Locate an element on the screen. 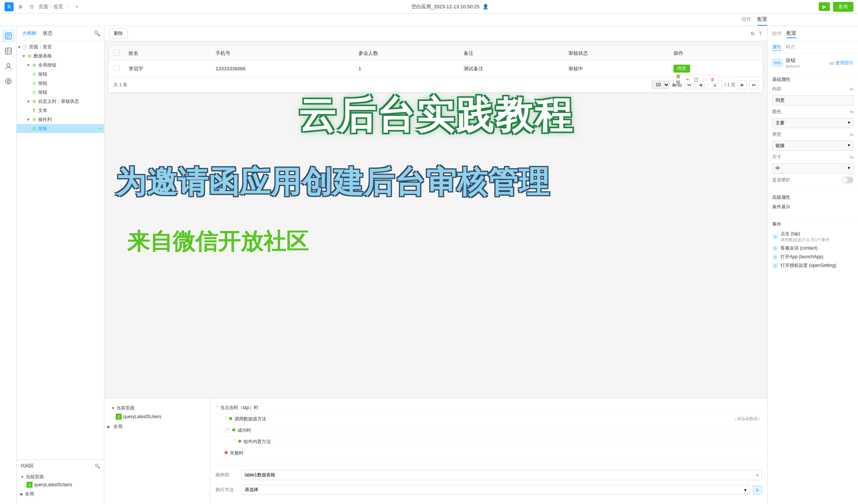 The height and width of the screenshot is (504, 858). format-icon: ⊤ is located at coordinates (760, 34).